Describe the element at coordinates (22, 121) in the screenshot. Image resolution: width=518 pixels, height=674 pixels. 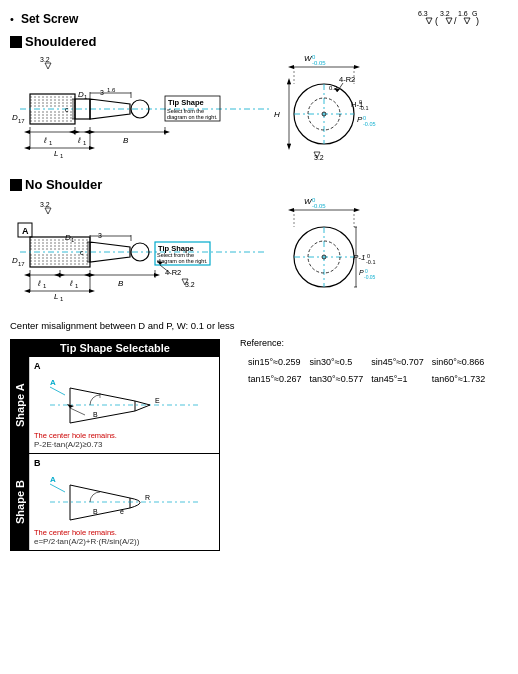
I see `svg-text: 17` at that location.